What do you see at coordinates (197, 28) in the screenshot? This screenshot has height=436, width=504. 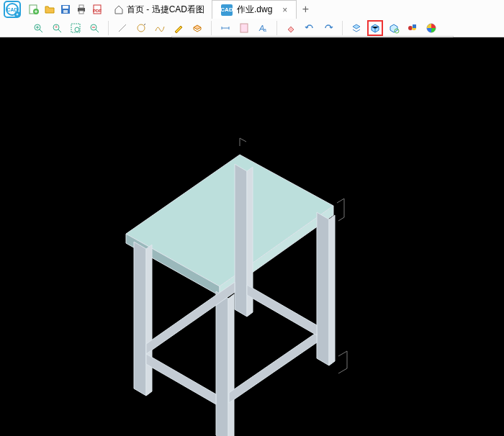 I see `rect-icon` at bounding box center [197, 28].